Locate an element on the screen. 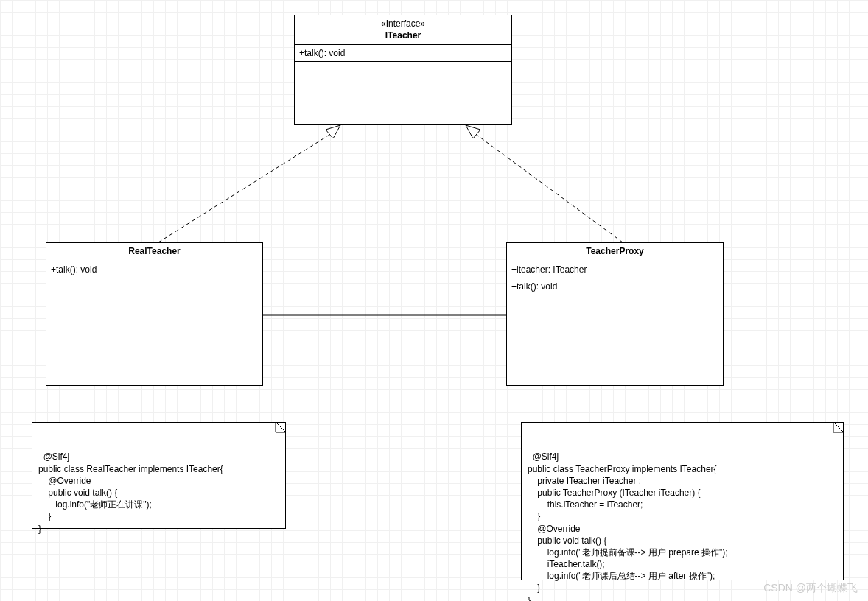 The height and width of the screenshot is (601, 868). uml-interface-iteacher: «Interface» ITeacher +talk(): void is located at coordinates (403, 70).